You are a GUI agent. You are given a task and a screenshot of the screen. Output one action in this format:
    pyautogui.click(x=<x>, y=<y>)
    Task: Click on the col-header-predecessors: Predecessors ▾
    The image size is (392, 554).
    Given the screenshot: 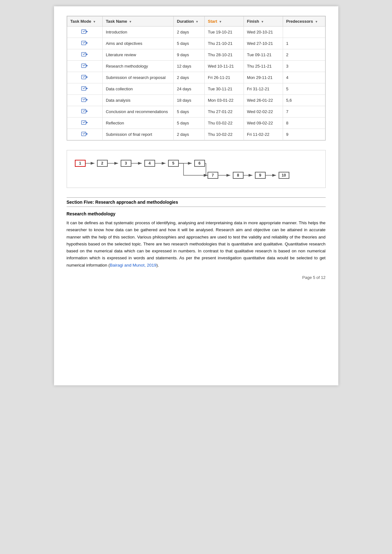 What is the action you would take?
    pyautogui.click(x=304, y=21)
    